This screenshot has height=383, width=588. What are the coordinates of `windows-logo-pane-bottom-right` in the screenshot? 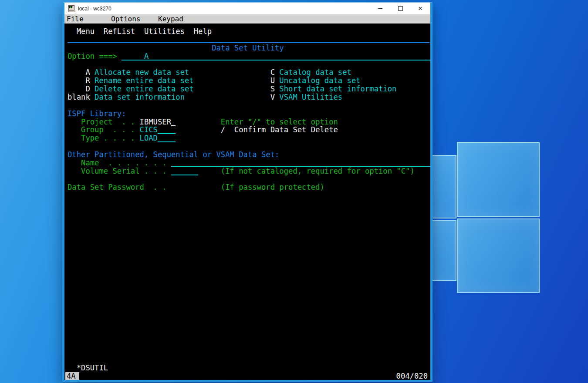 It's located at (498, 256).